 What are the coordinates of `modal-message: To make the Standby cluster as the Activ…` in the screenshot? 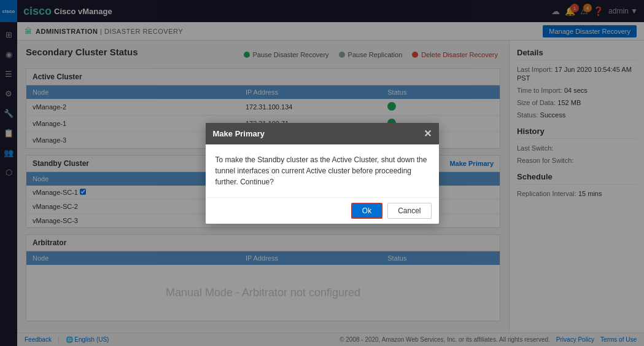 It's located at (322, 171).